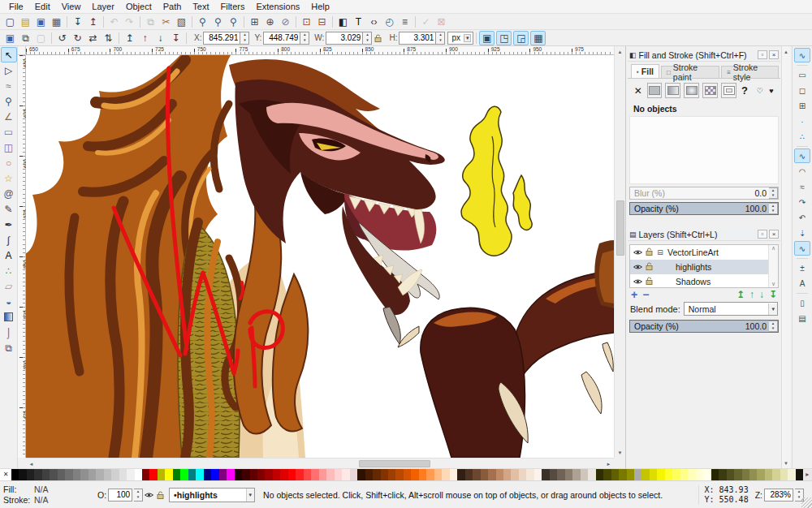 The width and height of the screenshot is (812, 508). What do you see at coordinates (22, 256) in the screenshot?
I see `vertical-ruler: 650625600575550525500475` at bounding box center [22, 256].